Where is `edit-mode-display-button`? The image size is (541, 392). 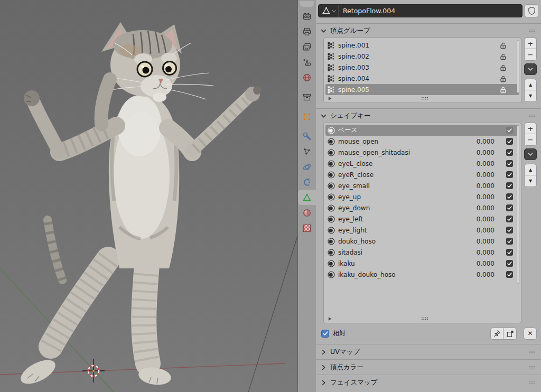 edit-mode-display-button is located at coordinates (510, 334).